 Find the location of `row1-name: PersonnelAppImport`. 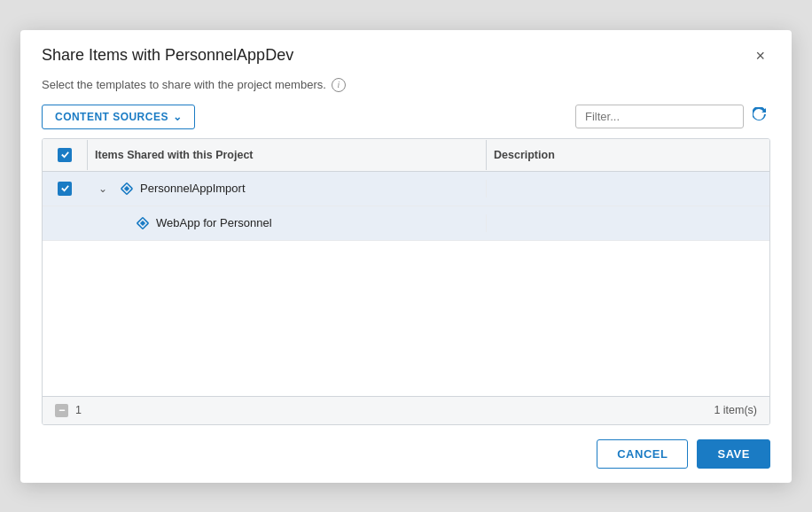

row1-name: PersonnelAppImport is located at coordinates (193, 188).